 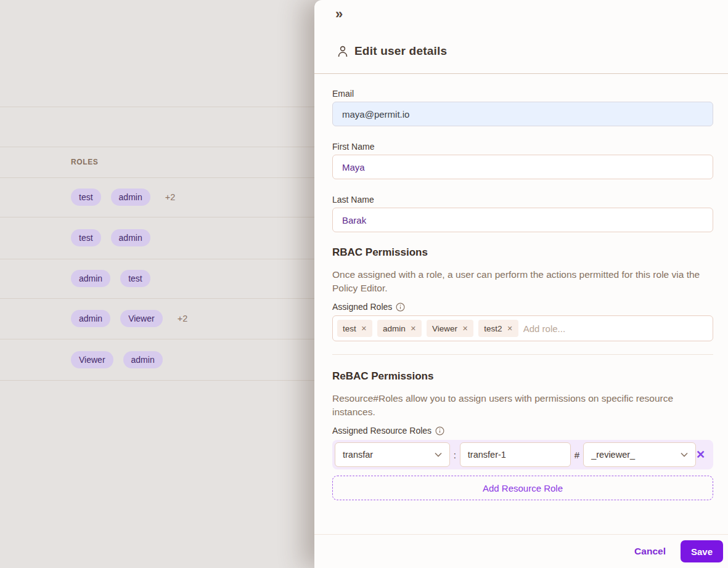 I want to click on rebac-description: Resource#Roles allow you to assign users…, so click(x=523, y=405).